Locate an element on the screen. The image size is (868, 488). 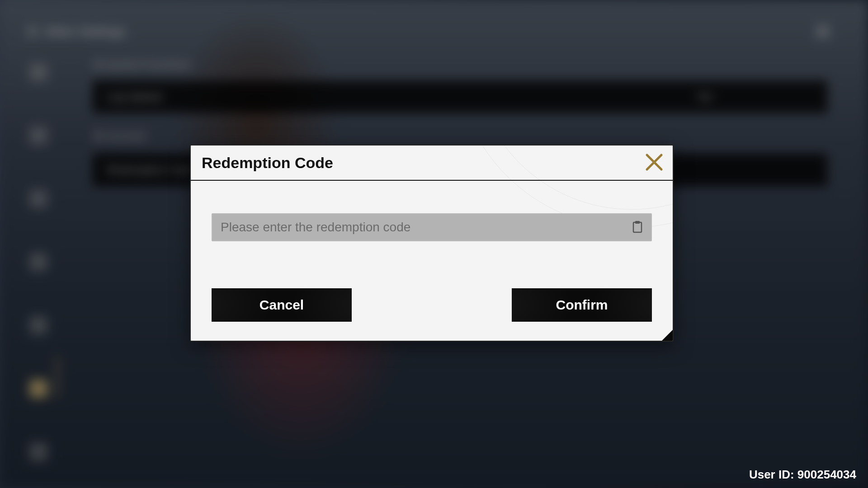
cancel-button-label: Cancel is located at coordinates (282, 305).